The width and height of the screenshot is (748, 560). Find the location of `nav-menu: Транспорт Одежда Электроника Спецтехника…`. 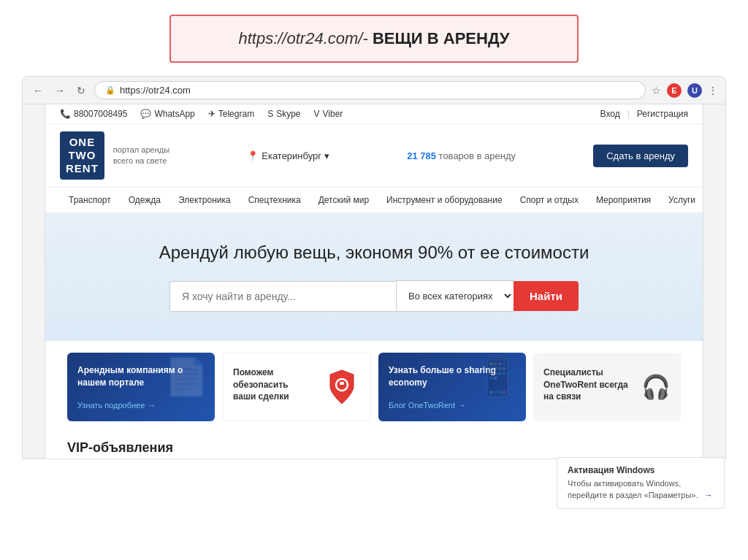

nav-menu: Транспорт Одежда Электроника Спецтехника… is located at coordinates (374, 200).